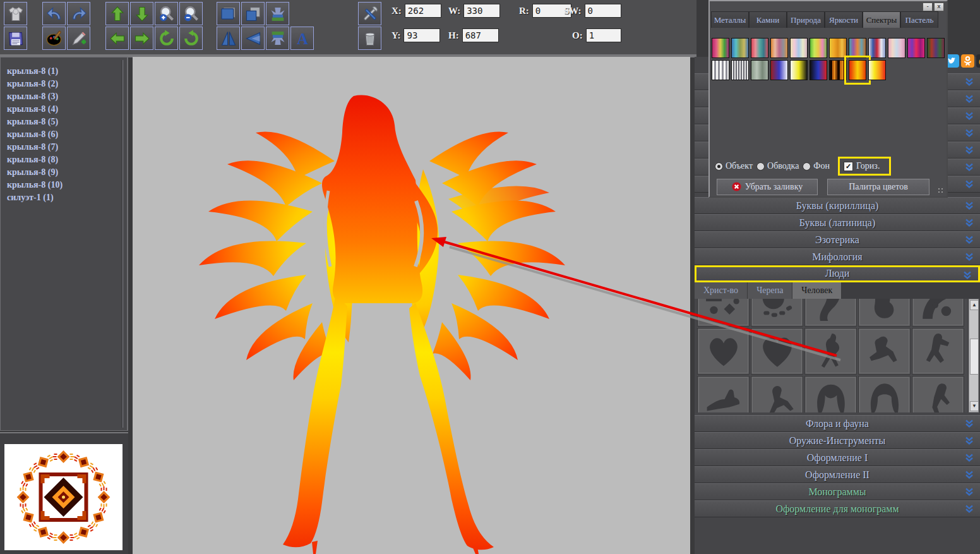 Image resolution: width=980 pixels, height=554 pixels. Describe the element at coordinates (844, 20) in the screenshot. I see `palette-tab-яркости: Яркости` at that location.